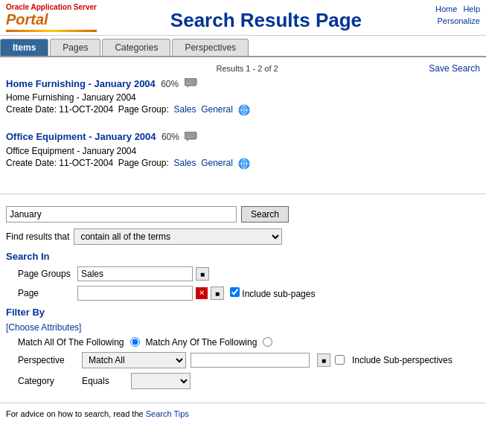  What do you see at coordinates (71, 342) in the screenshot?
I see `match-all-label: Match All Of The Following` at bounding box center [71, 342].